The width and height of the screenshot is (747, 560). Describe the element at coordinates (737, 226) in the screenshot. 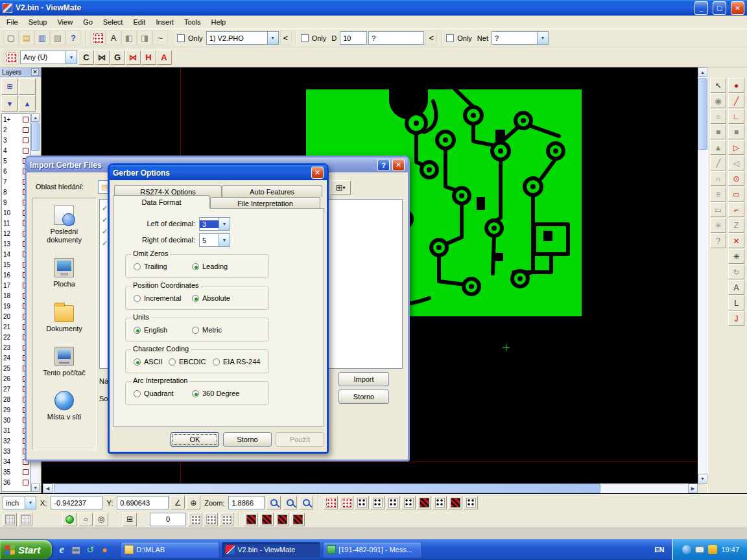

I see `zigzag-tool-icon: Z` at that location.